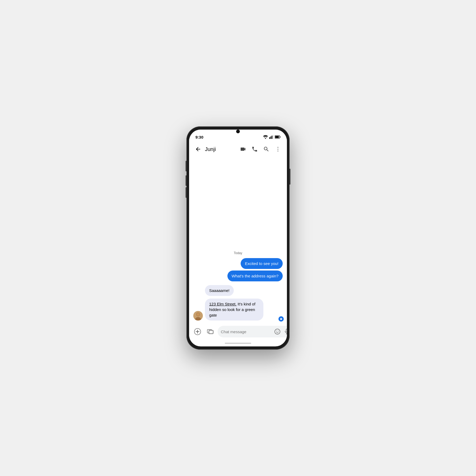 This screenshot has height=476, width=476. Describe the element at coordinates (238, 238) in the screenshot. I see `phone-screen: 9:30` at that location.